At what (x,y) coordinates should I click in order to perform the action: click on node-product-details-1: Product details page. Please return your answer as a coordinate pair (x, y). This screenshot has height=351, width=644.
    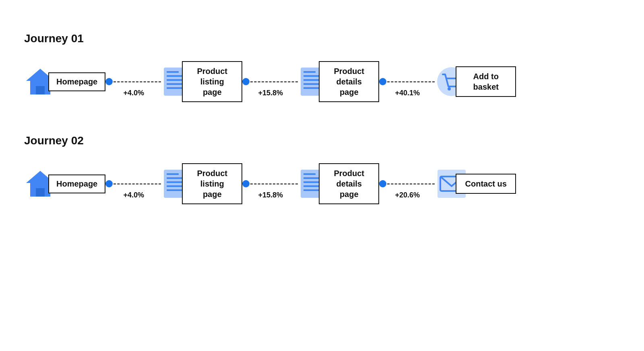
    Looking at the image, I should click on (339, 82).